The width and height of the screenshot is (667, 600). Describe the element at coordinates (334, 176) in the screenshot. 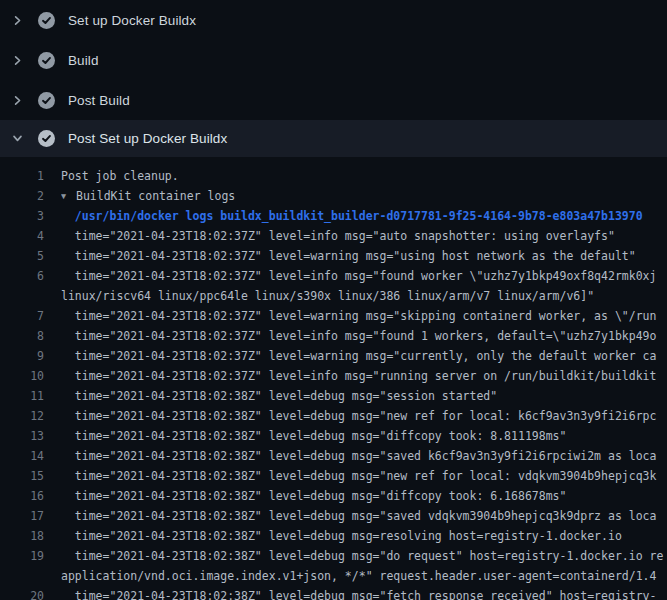

I see `log-line: 1 Post job cleanup.` at that location.